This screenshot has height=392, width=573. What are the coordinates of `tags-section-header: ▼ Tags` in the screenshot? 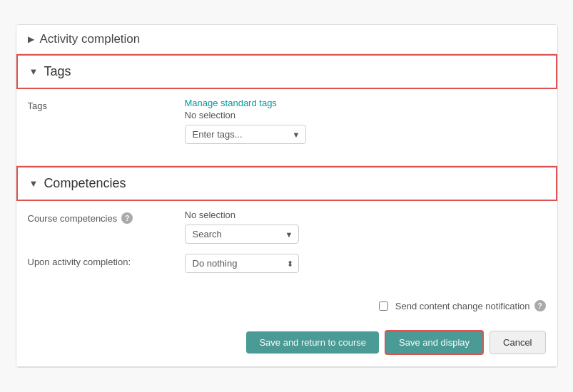 It's located at (287, 71).